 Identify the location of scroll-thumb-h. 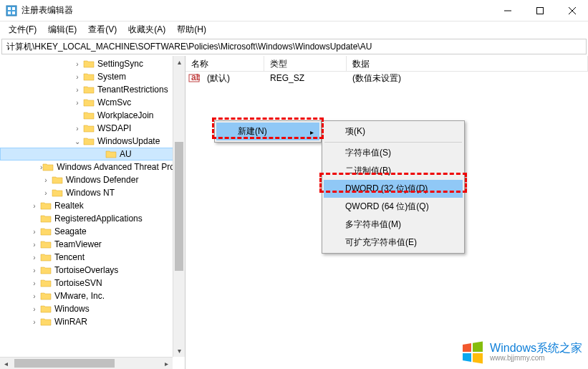
(64, 363).